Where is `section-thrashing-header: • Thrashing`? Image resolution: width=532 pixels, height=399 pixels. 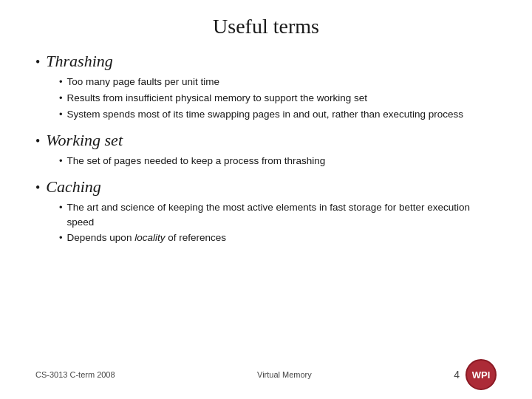 section-thrashing-header: • Thrashing is located at coordinates (266, 62).